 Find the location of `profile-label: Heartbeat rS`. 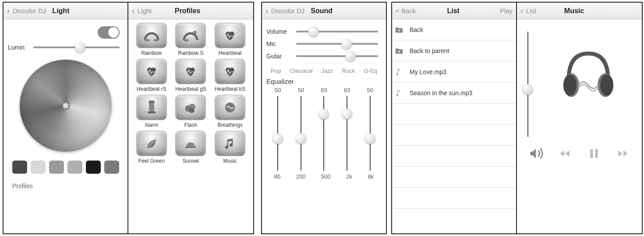

profile-label: Heartbeat rS is located at coordinates (152, 89).